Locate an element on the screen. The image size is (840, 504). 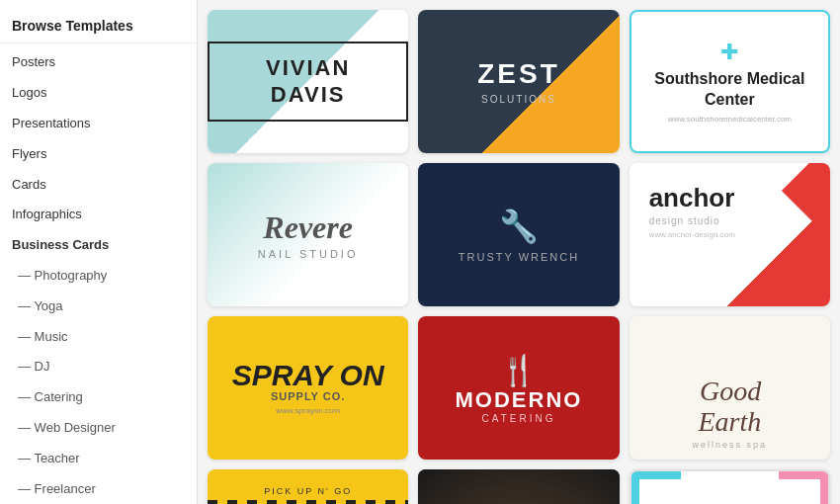
template-card-leigh: LeighSilva FREELANCE ILLUSTRATOR is located at coordinates (729, 486).